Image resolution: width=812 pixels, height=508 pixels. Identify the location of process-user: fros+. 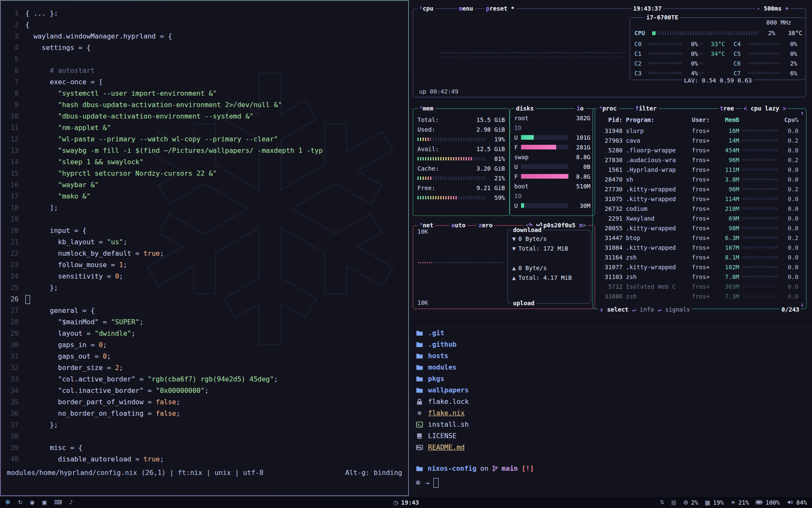
(704, 160).